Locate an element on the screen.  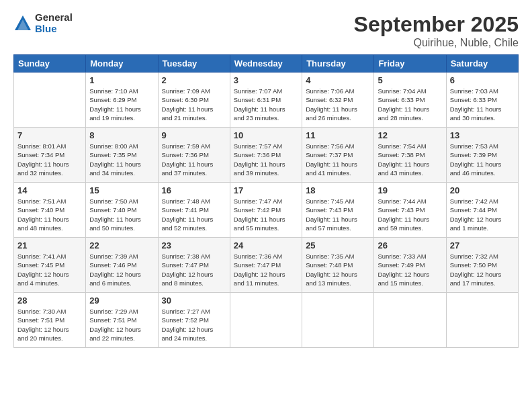
day-number: 24 is located at coordinates (266, 246).